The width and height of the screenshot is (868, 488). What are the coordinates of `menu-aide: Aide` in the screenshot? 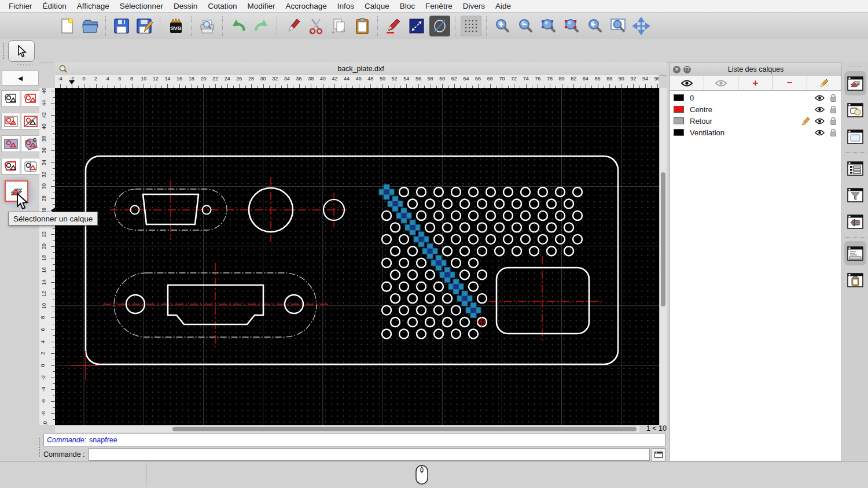 It's located at (503, 6).